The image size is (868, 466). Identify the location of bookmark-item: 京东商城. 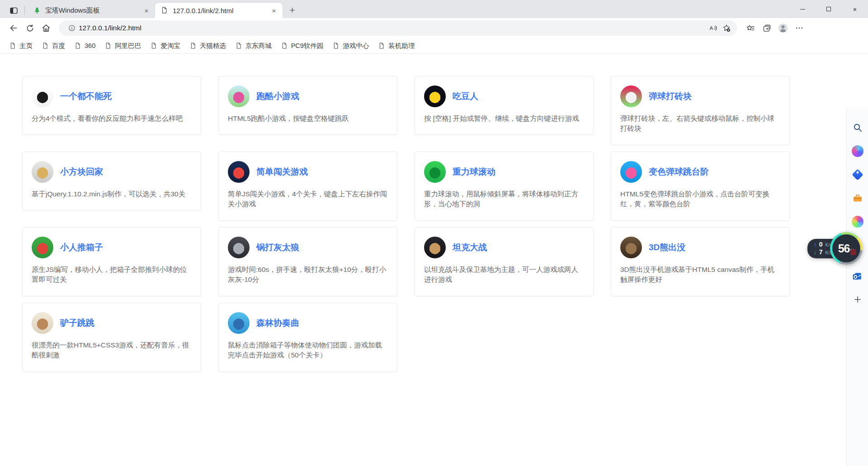
(253, 46).